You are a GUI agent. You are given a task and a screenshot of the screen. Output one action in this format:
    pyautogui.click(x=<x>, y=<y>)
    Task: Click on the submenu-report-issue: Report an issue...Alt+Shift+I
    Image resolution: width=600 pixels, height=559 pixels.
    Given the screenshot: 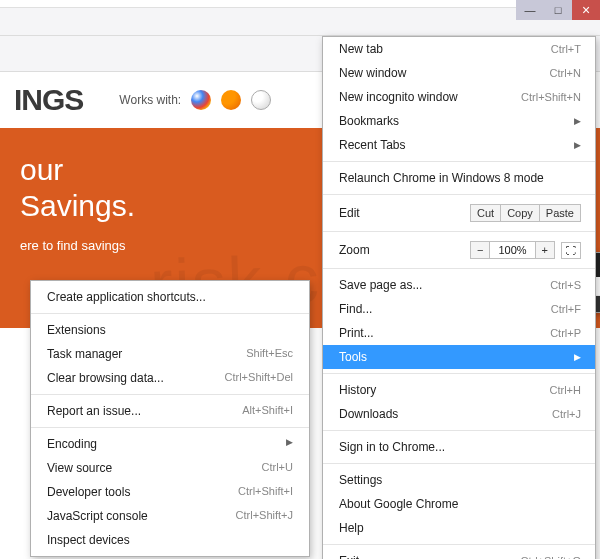 What is the action you would take?
    pyautogui.click(x=170, y=411)
    